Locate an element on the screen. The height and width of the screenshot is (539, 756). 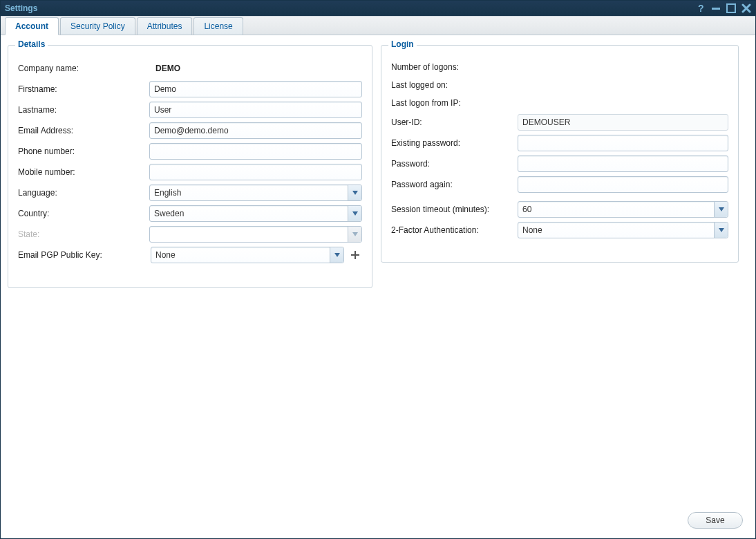
existingpw-label: Existing password: is located at coordinates (455, 143).